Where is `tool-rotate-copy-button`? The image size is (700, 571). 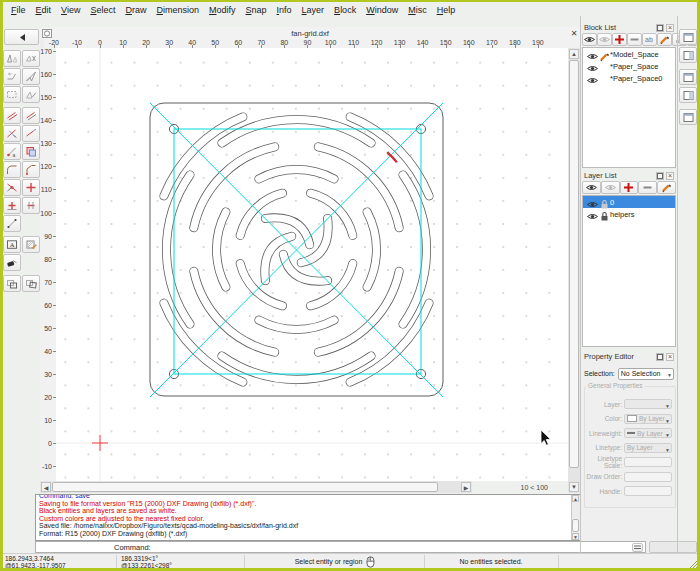
tool-rotate-copy-button is located at coordinates (31, 284).